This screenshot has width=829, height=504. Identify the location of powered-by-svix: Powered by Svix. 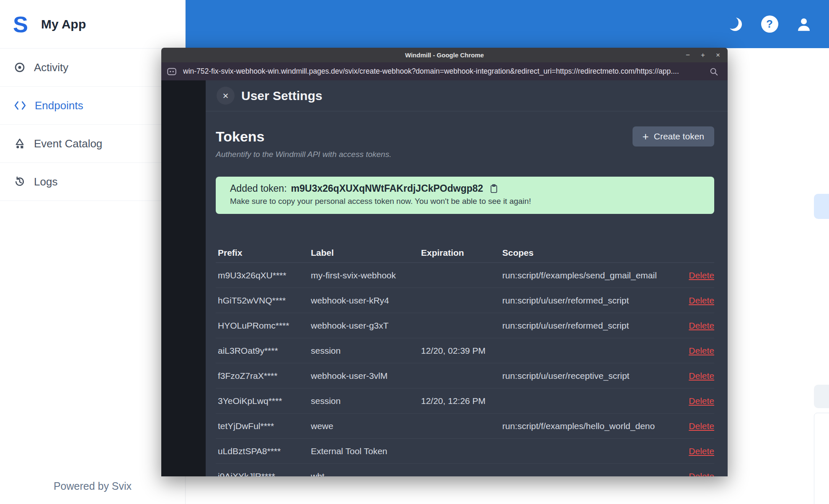
(93, 486).